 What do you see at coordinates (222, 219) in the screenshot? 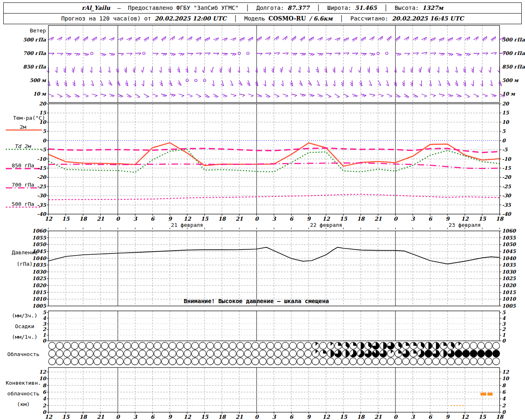
I see `time-tick-label-top: 18` at bounding box center [222, 219].